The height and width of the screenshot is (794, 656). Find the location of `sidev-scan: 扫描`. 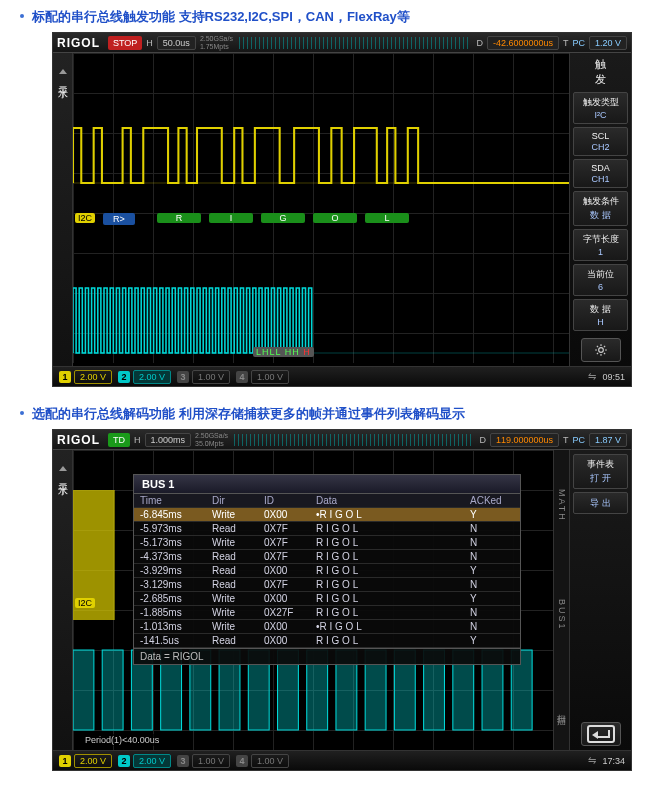

sidev-scan: 扫描 is located at coordinates (562, 709).